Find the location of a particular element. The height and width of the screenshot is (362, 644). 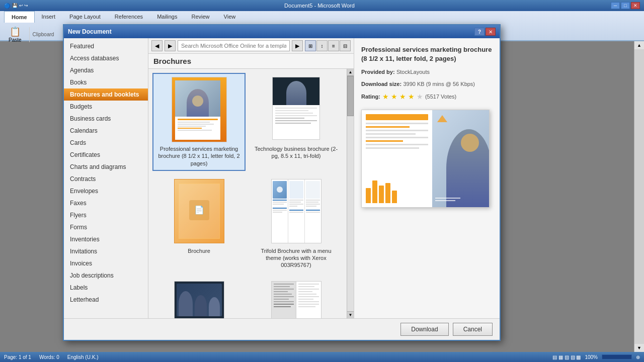

sidebar-item-brochures: Brochures and booklets is located at coordinates (106, 95).